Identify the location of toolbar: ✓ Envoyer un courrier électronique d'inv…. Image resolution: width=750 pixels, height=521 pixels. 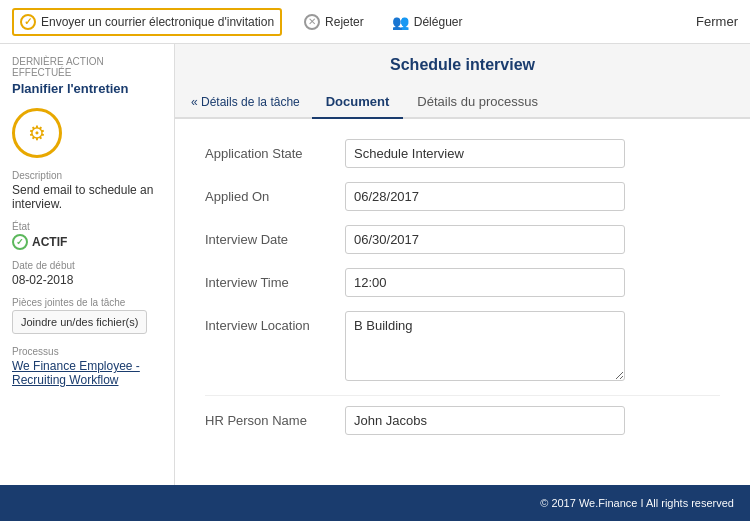
(375, 22).